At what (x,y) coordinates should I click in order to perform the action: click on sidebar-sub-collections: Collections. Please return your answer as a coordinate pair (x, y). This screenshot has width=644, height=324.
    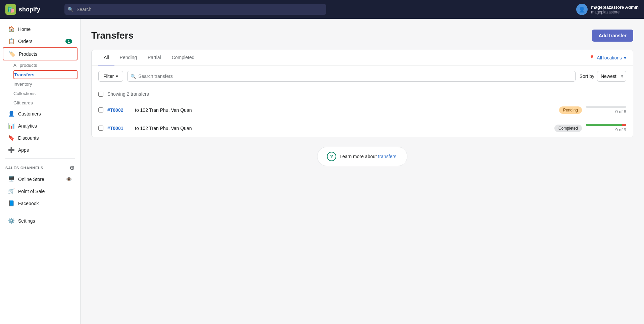
    Looking at the image, I should click on (46, 93).